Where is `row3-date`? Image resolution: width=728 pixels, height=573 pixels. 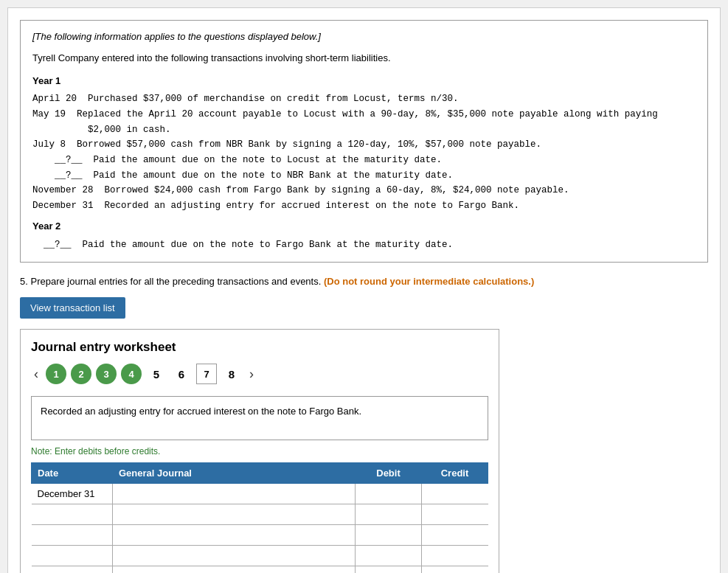 row3-date is located at coordinates (72, 535).